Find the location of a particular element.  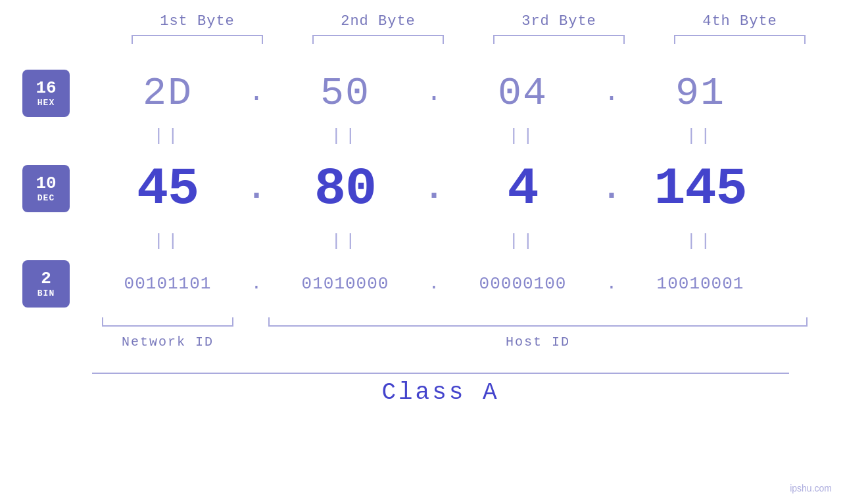

hex-b1-value: 2D is located at coordinates (168, 93).